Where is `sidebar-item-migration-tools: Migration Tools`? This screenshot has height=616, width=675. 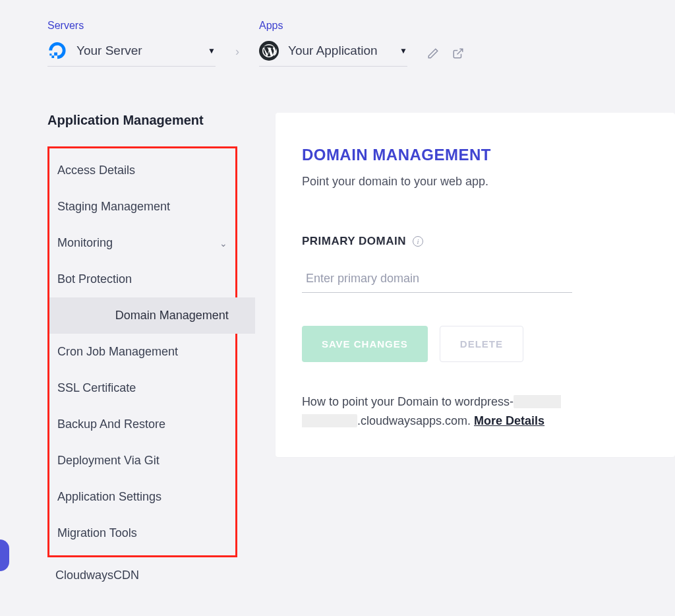 sidebar-item-migration-tools: Migration Tools is located at coordinates (142, 533).